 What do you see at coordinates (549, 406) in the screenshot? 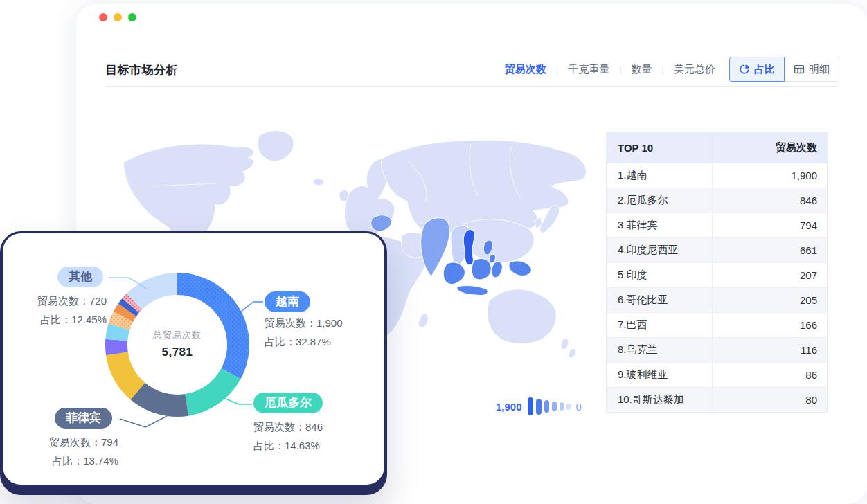
I see `legend-bars` at bounding box center [549, 406].